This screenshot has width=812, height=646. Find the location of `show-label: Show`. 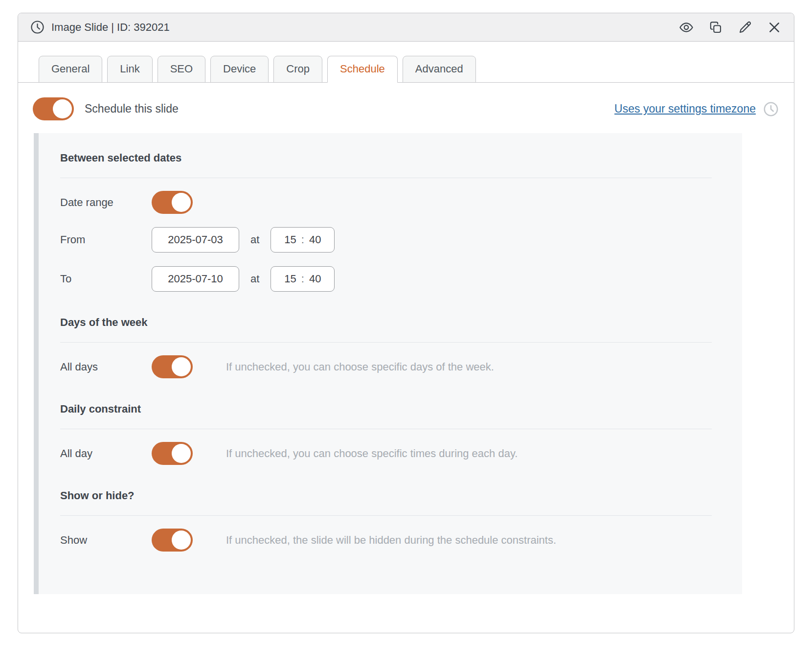

show-label: Show is located at coordinates (106, 540).